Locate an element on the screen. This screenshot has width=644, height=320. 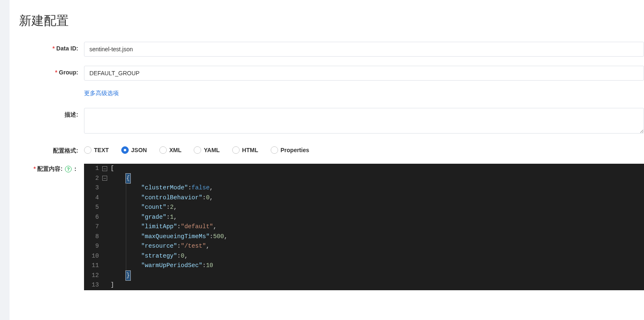
radio-label: Properties is located at coordinates (295, 150).